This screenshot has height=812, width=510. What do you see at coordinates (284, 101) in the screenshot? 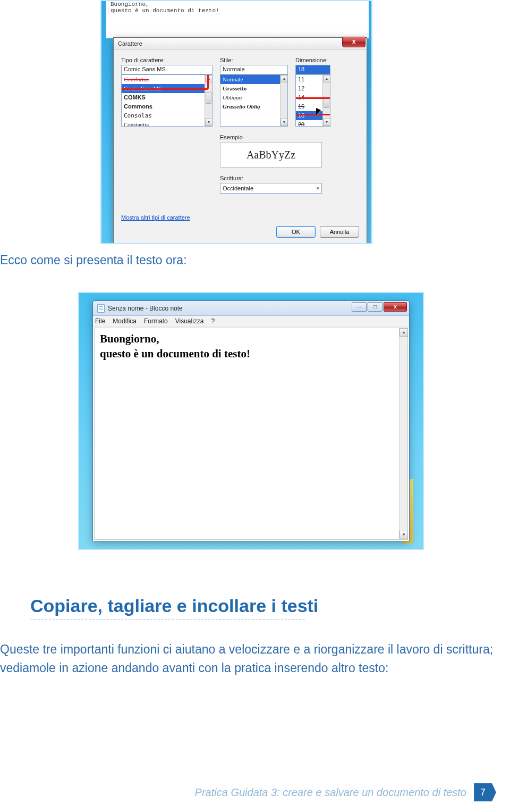
I see `style-list-scrollbar: ▴ ▾` at bounding box center [284, 101].